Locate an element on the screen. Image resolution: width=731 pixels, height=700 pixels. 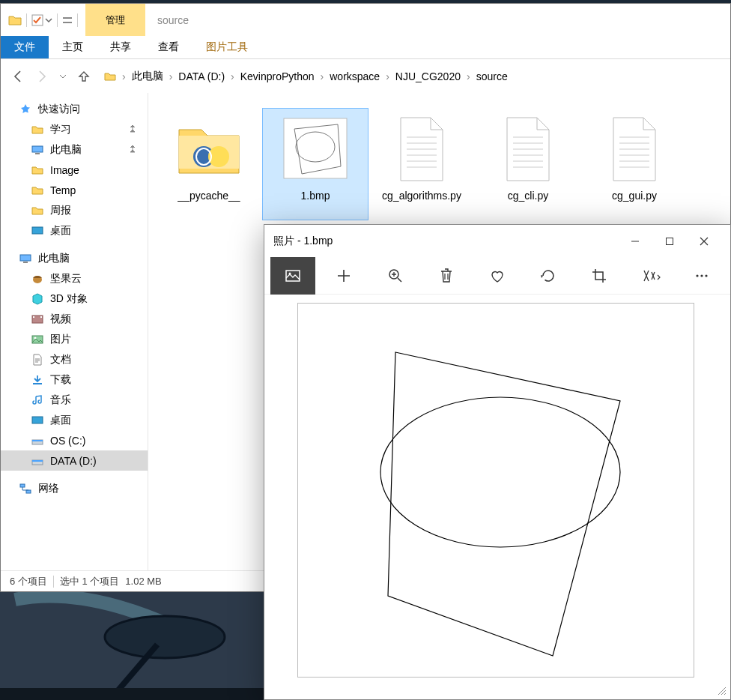
overflow-icon is located at coordinates (67, 20).